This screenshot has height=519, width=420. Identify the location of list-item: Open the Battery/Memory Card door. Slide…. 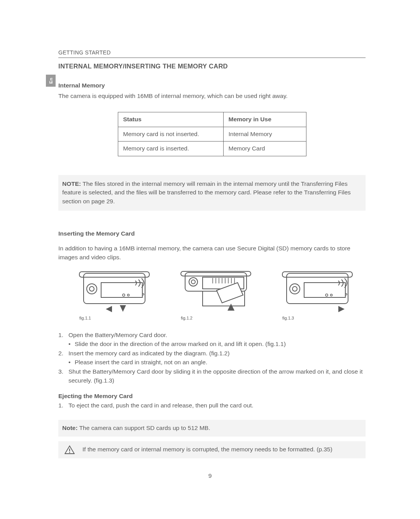
(212, 340).